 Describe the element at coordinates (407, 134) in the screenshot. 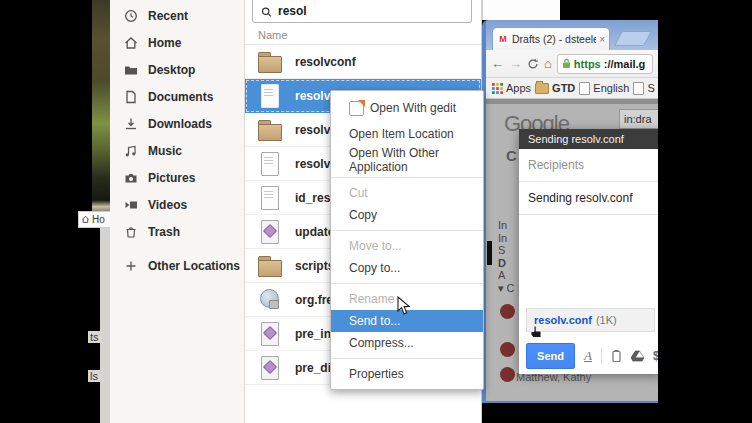

I see `menu-item-open-item-location: Open Item Location` at that location.